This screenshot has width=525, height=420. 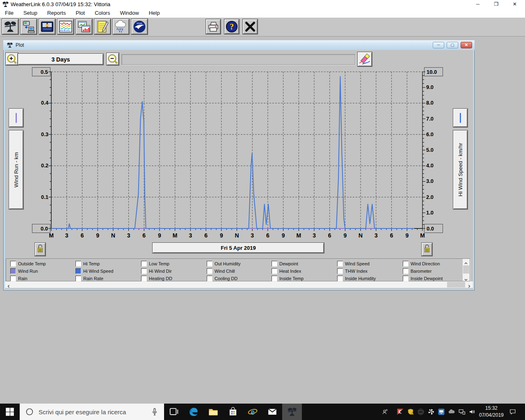 I want to click on tray-network-icon, so click(x=462, y=412).